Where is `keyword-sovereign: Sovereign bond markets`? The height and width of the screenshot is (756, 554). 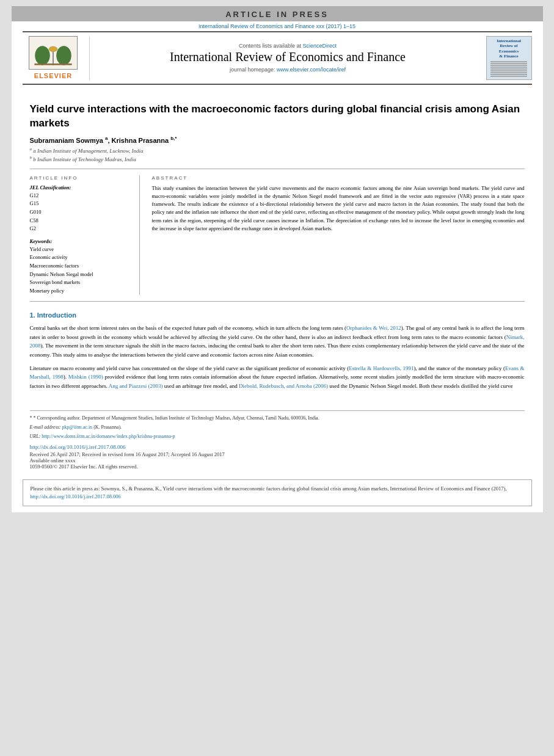 keyword-sovereign: Sovereign bond markets is located at coordinates (81, 283).